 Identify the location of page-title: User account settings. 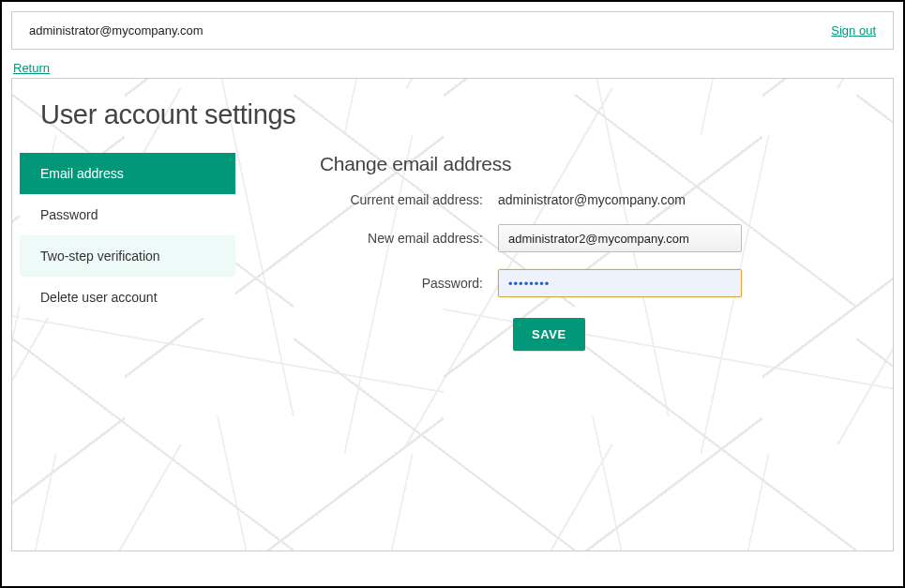
(467, 114).